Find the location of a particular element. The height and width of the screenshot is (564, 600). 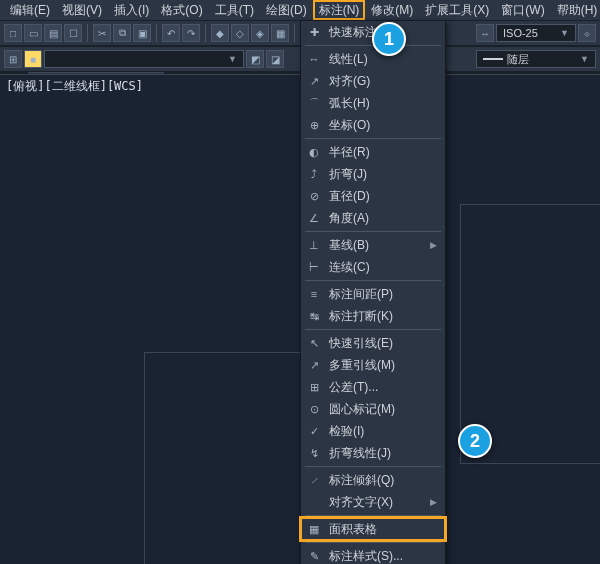

menu-item-icon: ⤴ is located at coordinates (314, 174).